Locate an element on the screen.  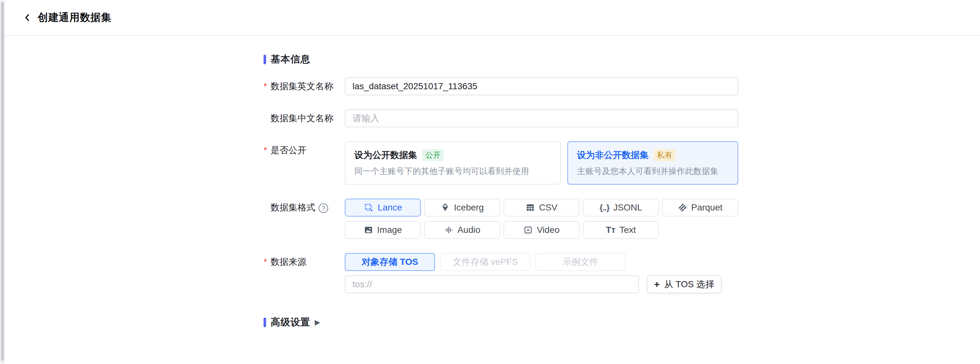
visibility-card-private: 设为非公开数据集 私有 主账号及您本人可看到并操作此数据集 is located at coordinates (653, 163).